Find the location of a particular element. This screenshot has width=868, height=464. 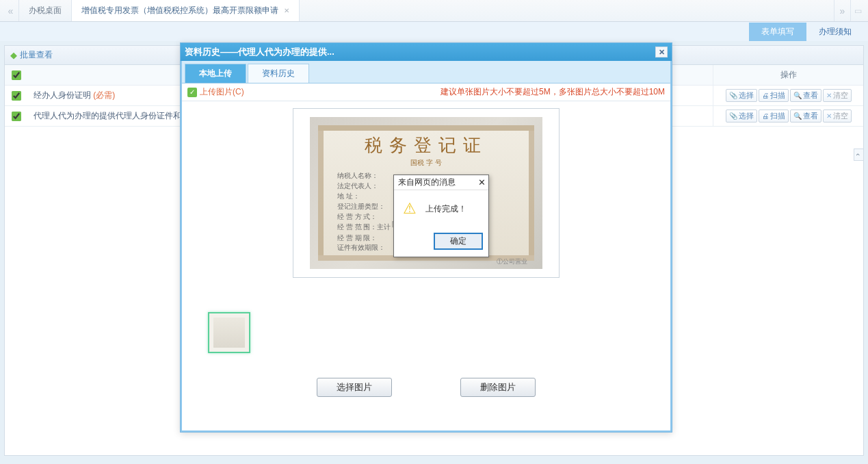

upload-link: 上传图片(C) is located at coordinates (222, 92).